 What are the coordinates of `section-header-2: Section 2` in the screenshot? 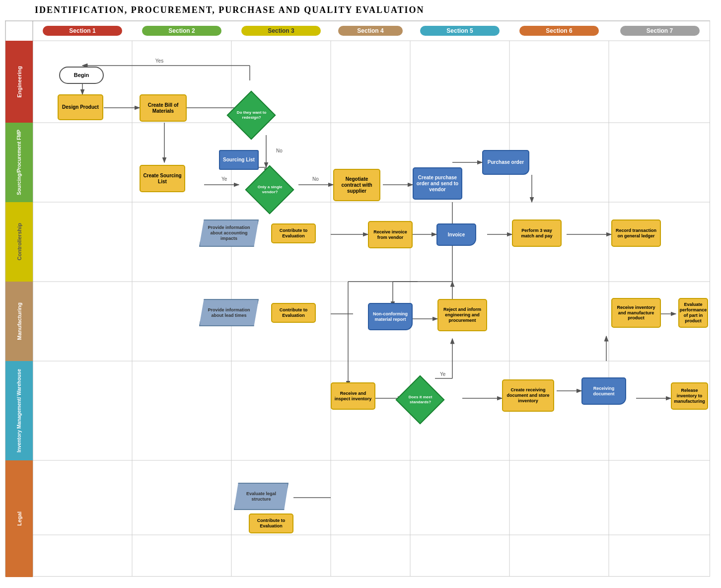 It's located at (182, 31).